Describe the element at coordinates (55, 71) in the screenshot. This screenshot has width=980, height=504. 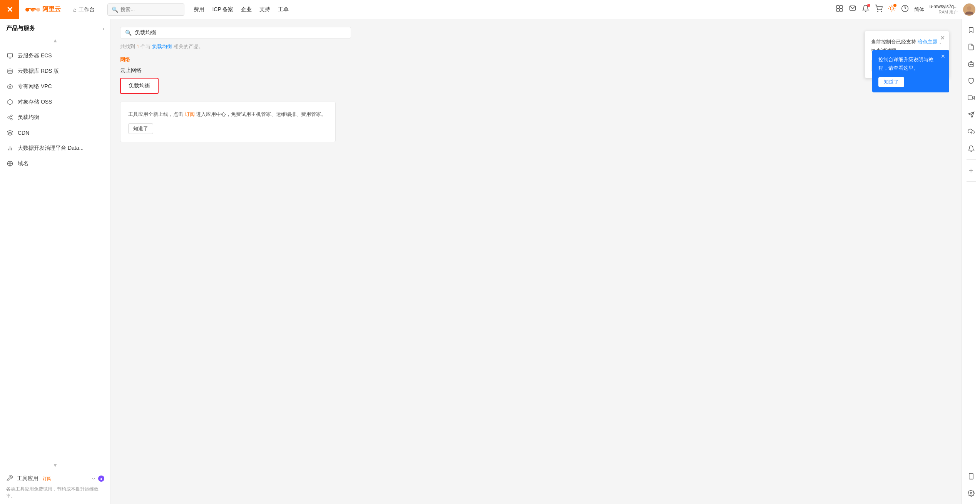
I see `sidebar-item-rds: 云数据库 RDS 版` at that location.